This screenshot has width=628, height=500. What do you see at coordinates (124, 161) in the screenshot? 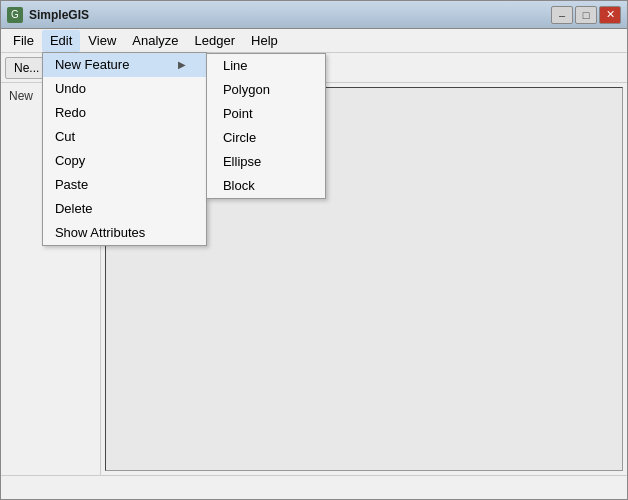
I see `edit-copy: Copy` at bounding box center [124, 161].